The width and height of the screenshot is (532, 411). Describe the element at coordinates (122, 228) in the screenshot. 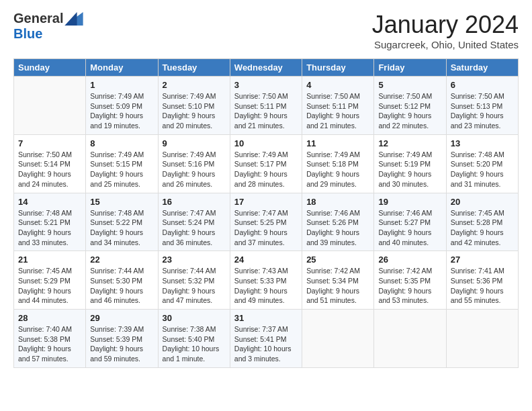

I see `day-info: Sunrise: 7:48 AMSunset: 5:22 PMDaylight:…` at that location.